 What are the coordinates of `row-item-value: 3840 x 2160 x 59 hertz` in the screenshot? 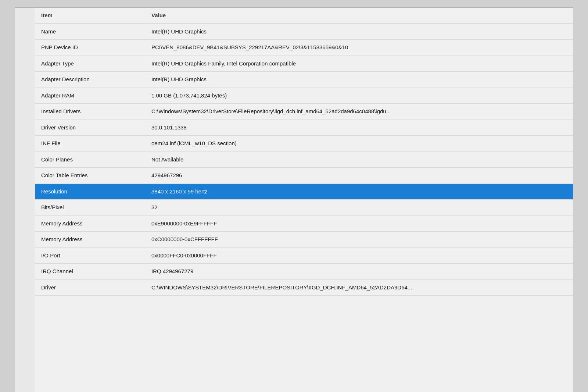 It's located at (359, 192).